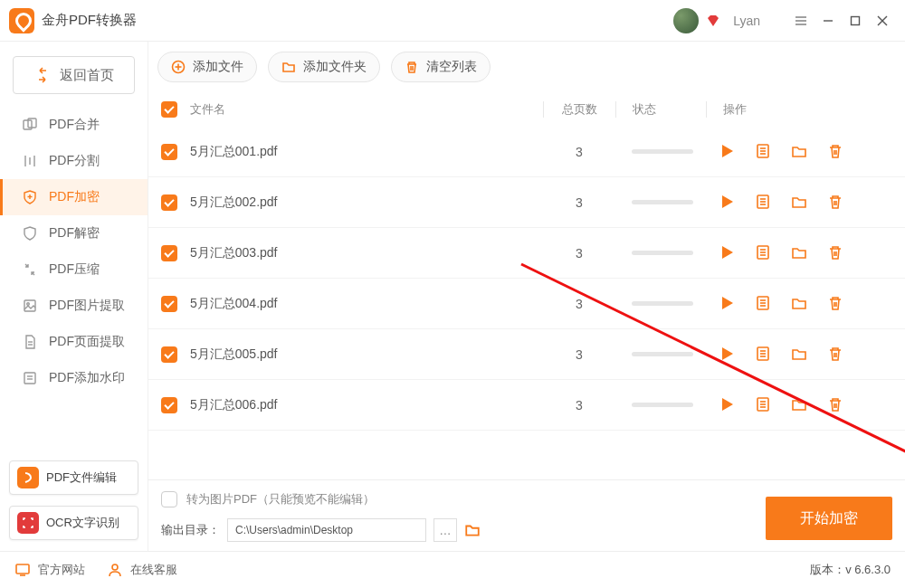 This screenshot has width=905, height=588. What do you see at coordinates (74, 306) in the screenshot?
I see `sidebar-item-extract-image: PDF图片提取` at bounding box center [74, 306].